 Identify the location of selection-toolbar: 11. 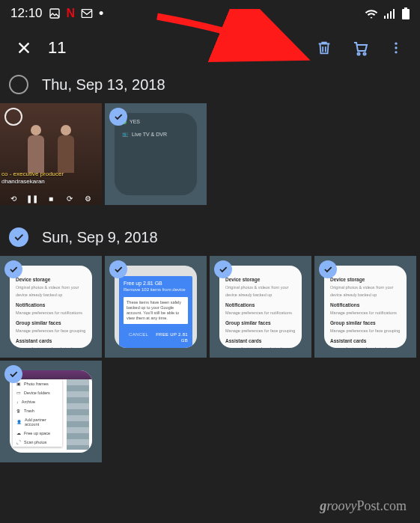
(210, 48).